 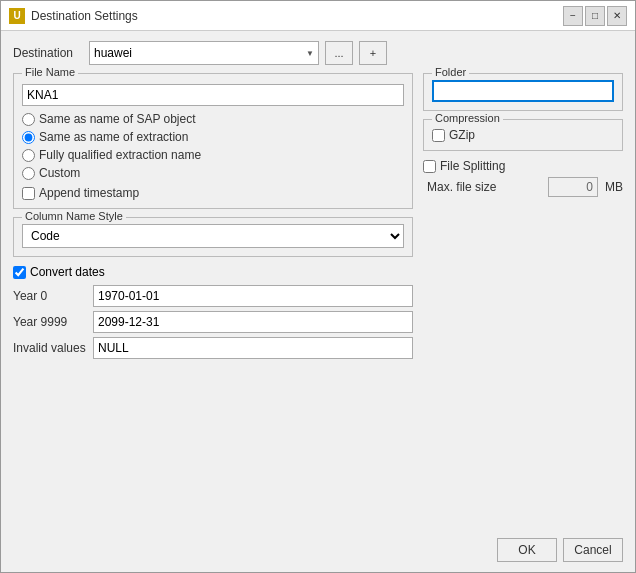 What do you see at coordinates (472, 166) in the screenshot?
I see `file-splitting-label: File Splitting` at bounding box center [472, 166].